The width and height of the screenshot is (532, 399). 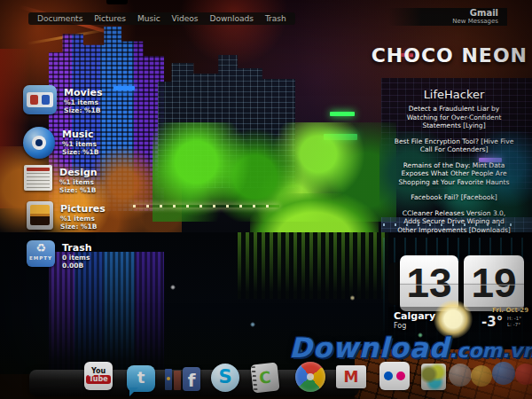 What do you see at coordinates (83, 99) in the screenshot?
I see `sidebar-item-labels: Movies %1 items Size: %1B` at bounding box center [83, 99].